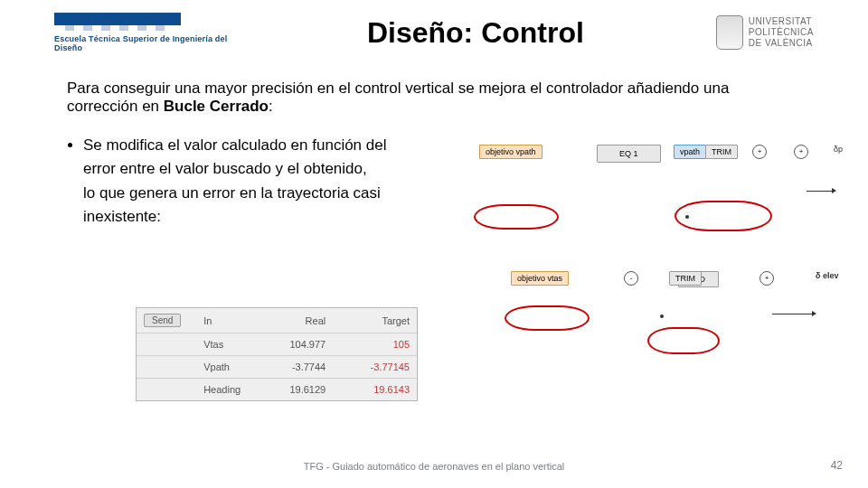 This screenshot has width=868, height=488. What do you see at coordinates (277, 367) in the screenshot?
I see `table-row: Vpath -3.7744 -3.77145` at bounding box center [277, 367].